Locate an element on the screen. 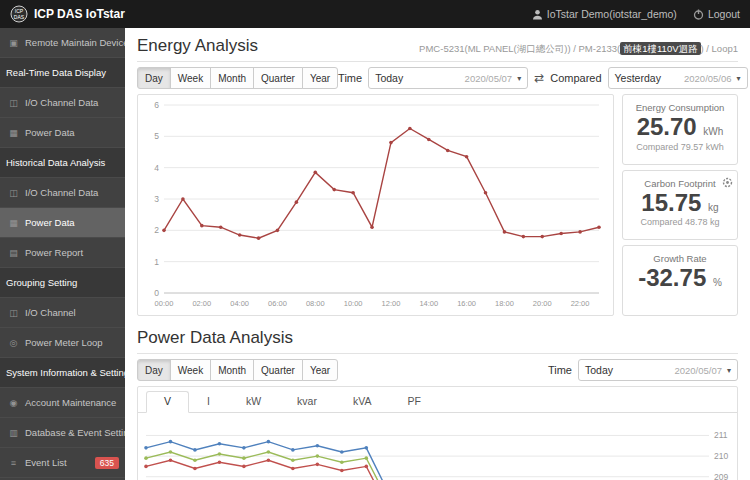  breadcrumb-highlight: 前棟1樓110V迴路 is located at coordinates (660, 48).